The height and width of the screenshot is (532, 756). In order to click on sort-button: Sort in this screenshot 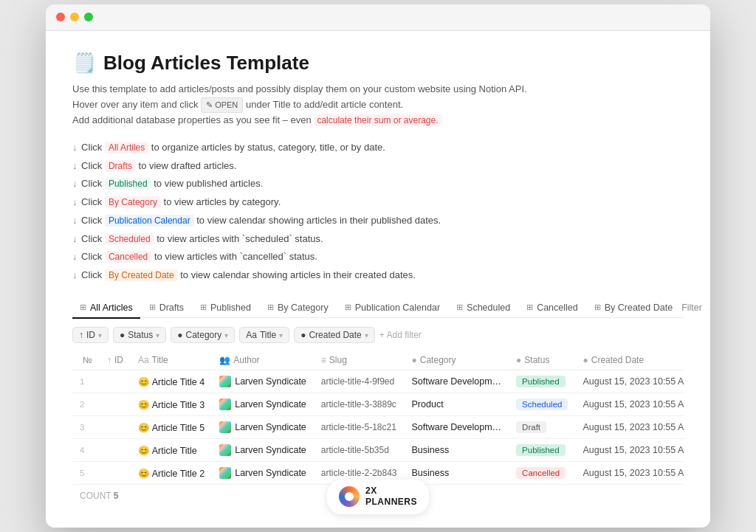, I will do `click(710, 308)`.